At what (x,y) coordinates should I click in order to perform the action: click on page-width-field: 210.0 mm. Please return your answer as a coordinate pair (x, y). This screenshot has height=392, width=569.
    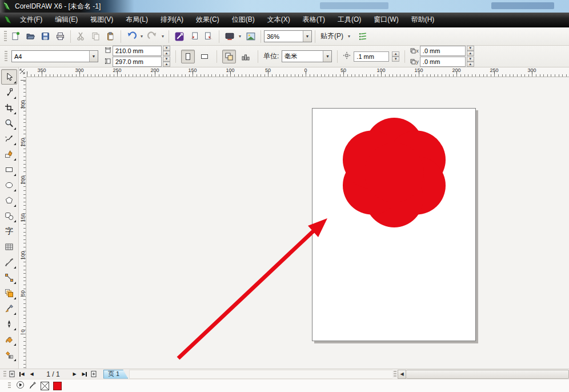
    Looking at the image, I should click on (137, 51).